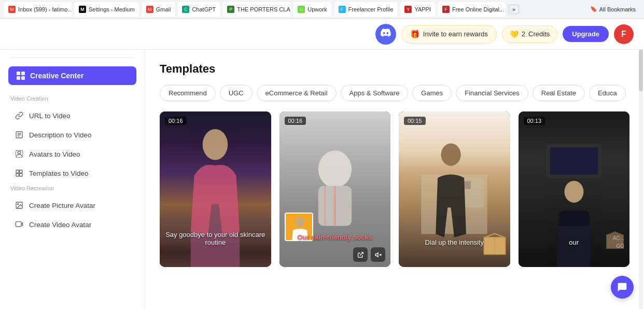 The height and width of the screenshot is (309, 644). Describe the element at coordinates (21, 76) in the screenshot. I see `grid-icon` at that location.